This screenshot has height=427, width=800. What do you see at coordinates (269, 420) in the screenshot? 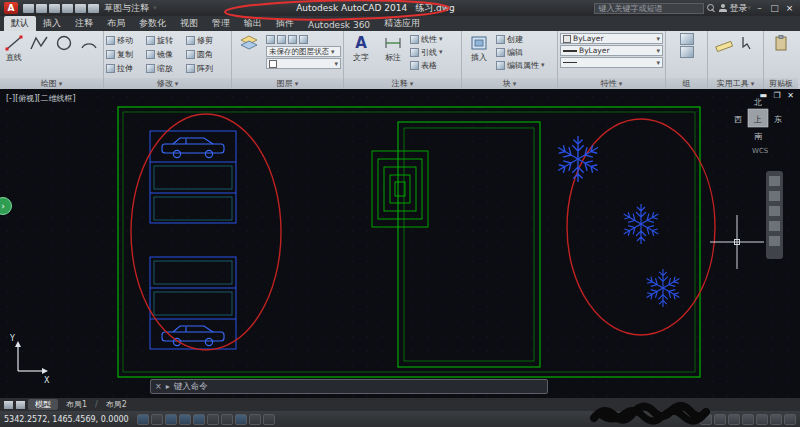
I see `transparency-toggle` at bounding box center [269, 420].